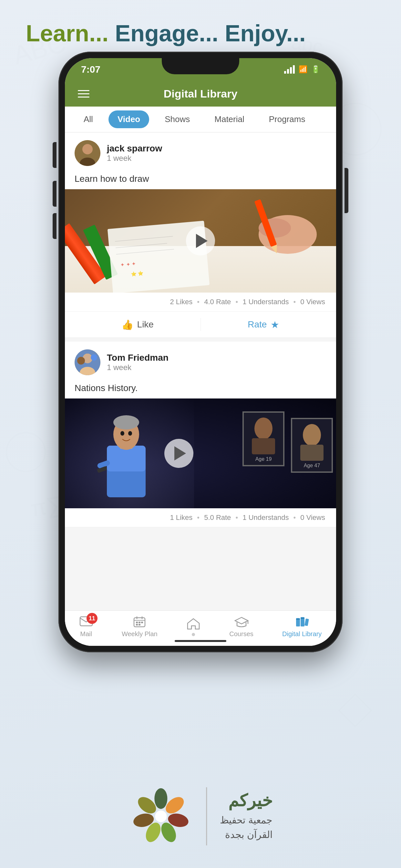 The height and width of the screenshot is (868, 401). Describe the element at coordinates (201, 182) in the screenshot. I see `post-title-1: Learn how to draw` at that location.